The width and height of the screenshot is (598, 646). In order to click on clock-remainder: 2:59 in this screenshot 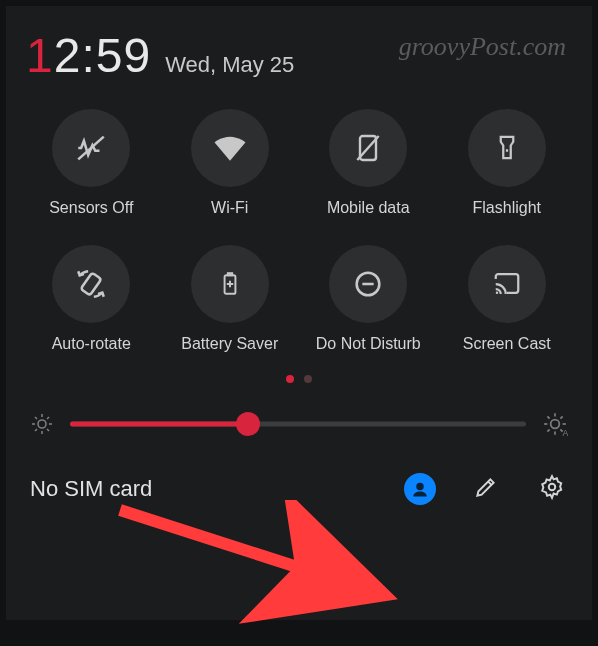, I will do `click(102, 56)`.